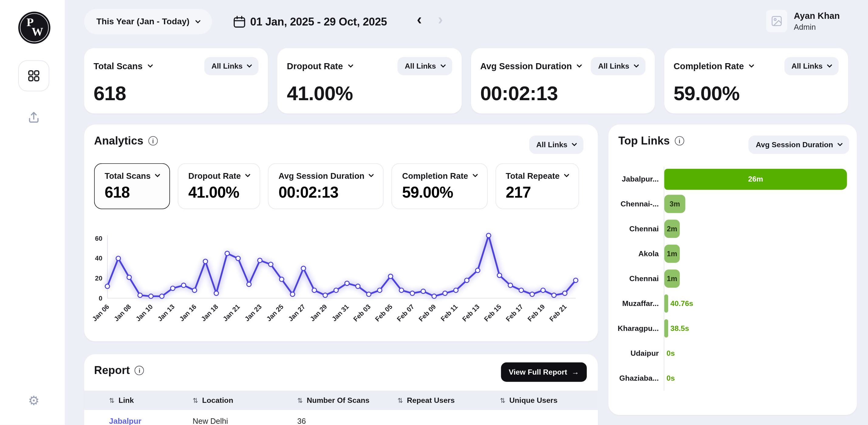  I want to click on top-links-metric-filter: Avg Session Duration, so click(799, 145).